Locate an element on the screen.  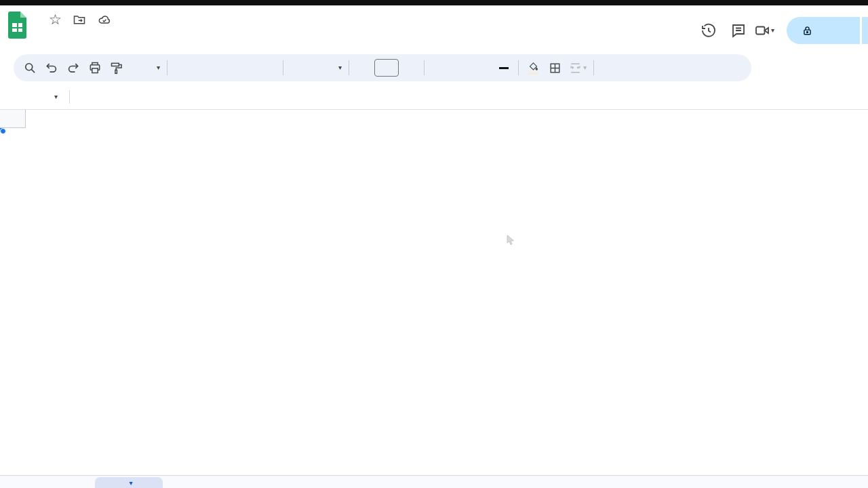
lock-icon is located at coordinates (807, 31).